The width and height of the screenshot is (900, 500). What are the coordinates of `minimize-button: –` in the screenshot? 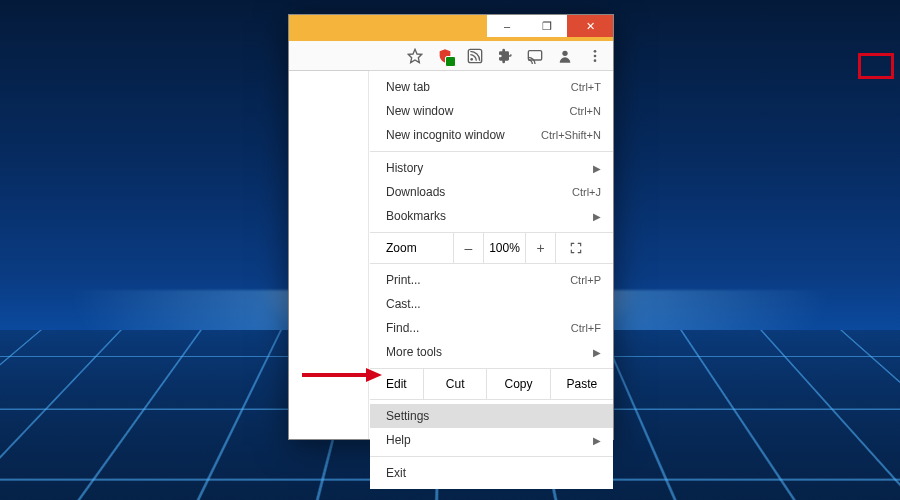 It's located at (507, 26).